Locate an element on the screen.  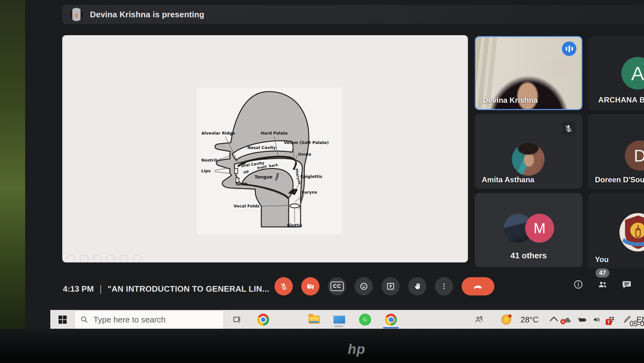
label-velum: Velum (Soft Palate) is located at coordinates (306, 143).